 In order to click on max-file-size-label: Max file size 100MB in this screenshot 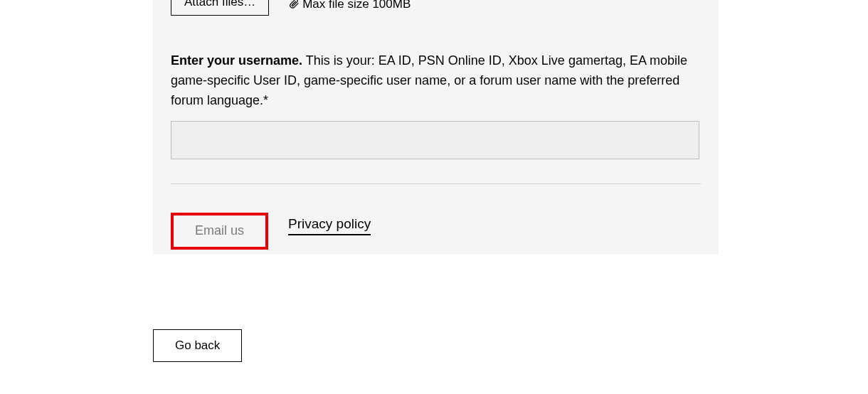, I will do `click(350, 6)`.